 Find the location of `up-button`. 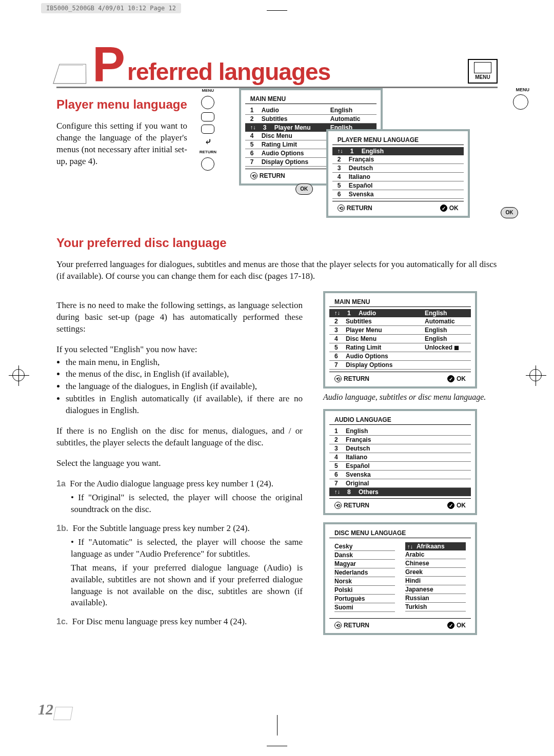

up-button is located at coordinates (208, 117).